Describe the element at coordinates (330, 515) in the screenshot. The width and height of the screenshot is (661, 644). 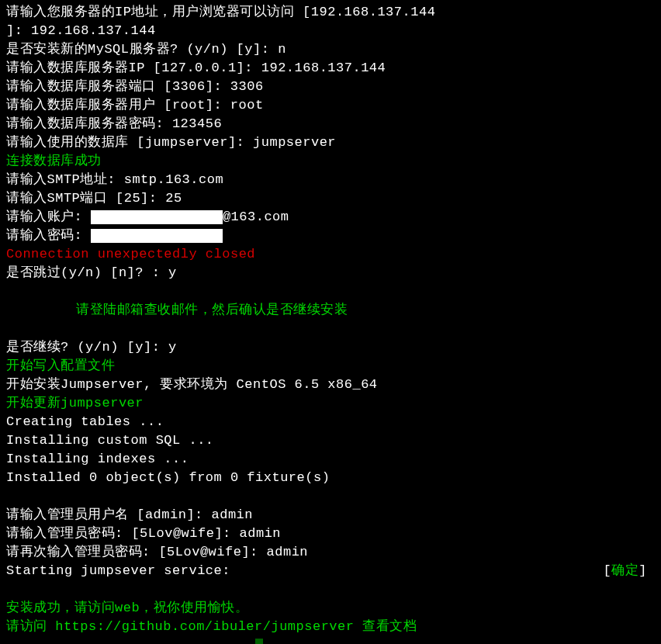
I see `term-line-admin-user: 请输入管理员用户名 [admin]: admin` at that location.